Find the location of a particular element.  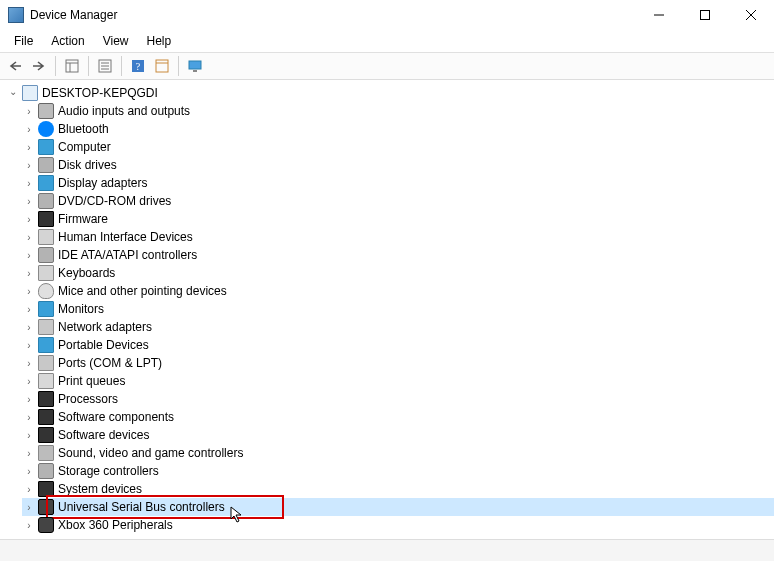

tree-item-label: Software components is located at coordinates (116, 417).